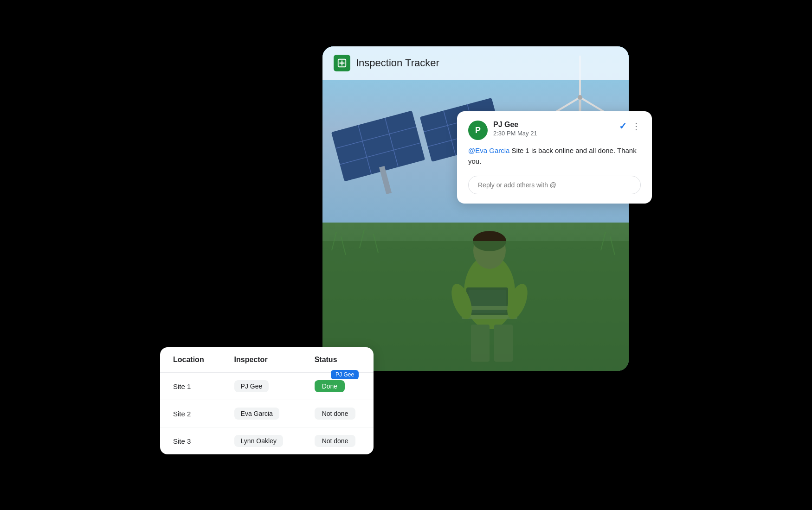  I want to click on col-inspector: Inspector, so click(262, 360).